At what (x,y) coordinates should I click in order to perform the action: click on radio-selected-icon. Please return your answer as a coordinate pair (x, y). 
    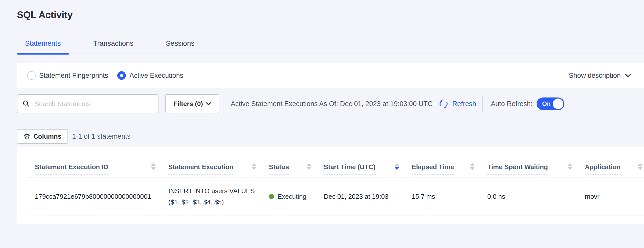
    Looking at the image, I should click on (122, 76).